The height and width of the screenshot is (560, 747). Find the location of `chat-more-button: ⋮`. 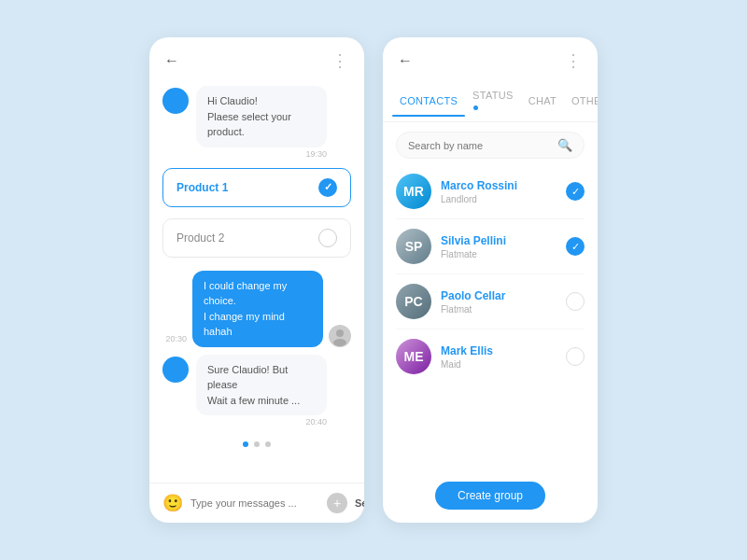

chat-more-button: ⋮ is located at coordinates (340, 61).